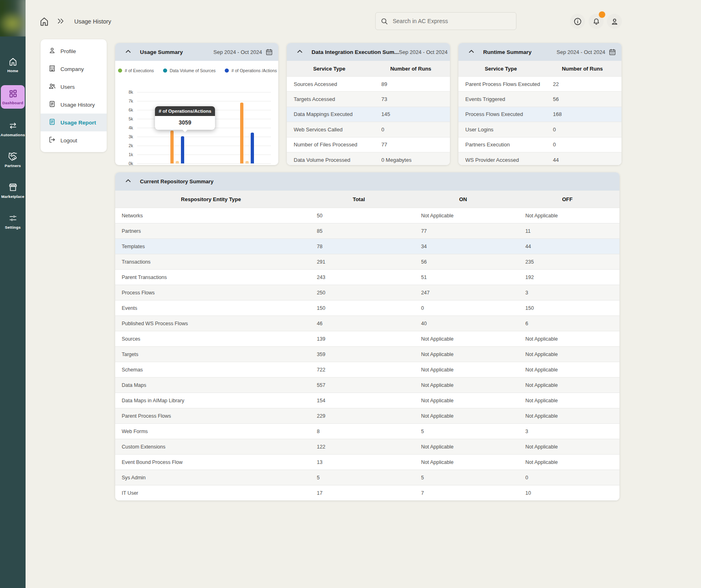 Image resolution: width=701 pixels, height=588 pixels. I want to click on sidebar-item-marketplace: Marketplace, so click(13, 191).